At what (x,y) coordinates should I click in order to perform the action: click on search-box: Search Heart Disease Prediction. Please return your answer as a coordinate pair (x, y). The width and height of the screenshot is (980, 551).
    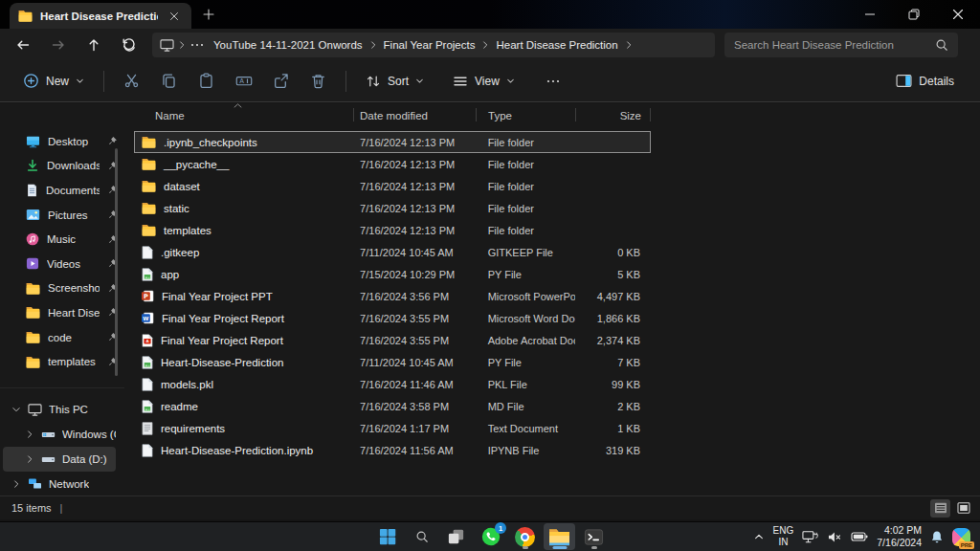
    Looking at the image, I should click on (841, 45).